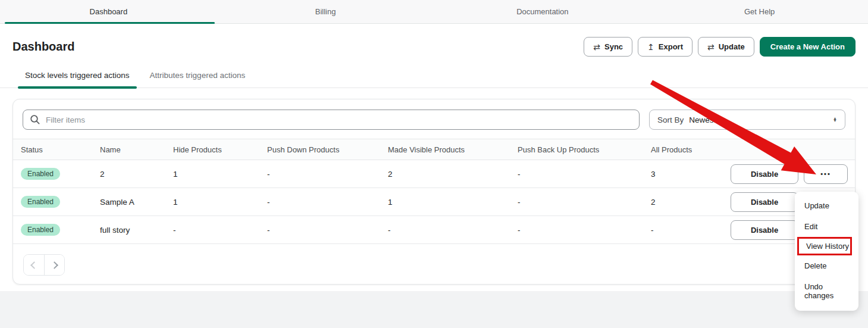  Describe the element at coordinates (35, 120) in the screenshot. I see `search-icon` at that location.